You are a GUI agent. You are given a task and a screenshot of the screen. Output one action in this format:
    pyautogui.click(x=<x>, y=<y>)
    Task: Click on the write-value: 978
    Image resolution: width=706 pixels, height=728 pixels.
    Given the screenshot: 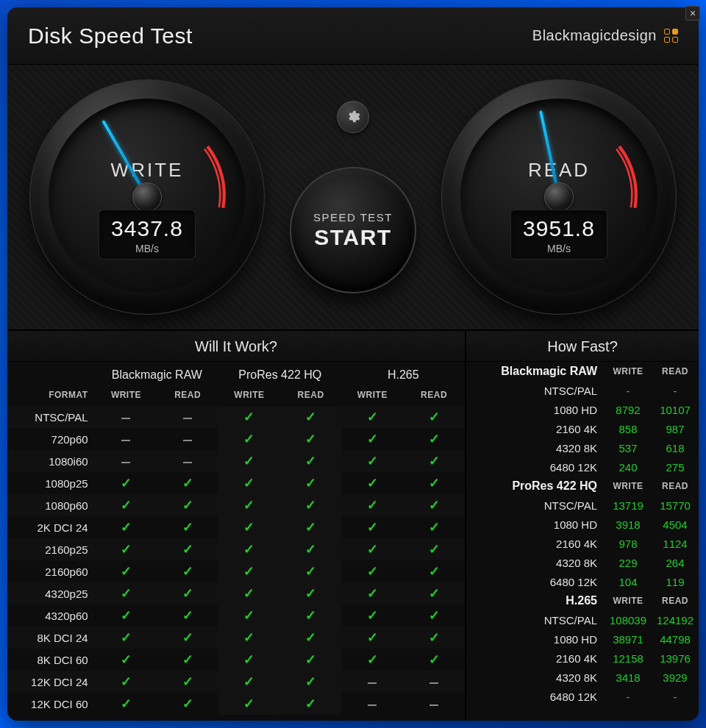 What is the action you would take?
    pyautogui.click(x=628, y=543)
    